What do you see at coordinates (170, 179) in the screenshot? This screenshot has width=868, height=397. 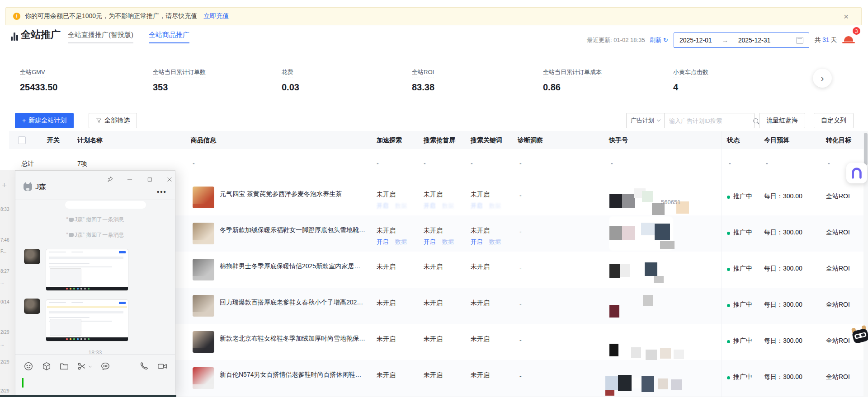 I see `close-icon` at bounding box center [170, 179].